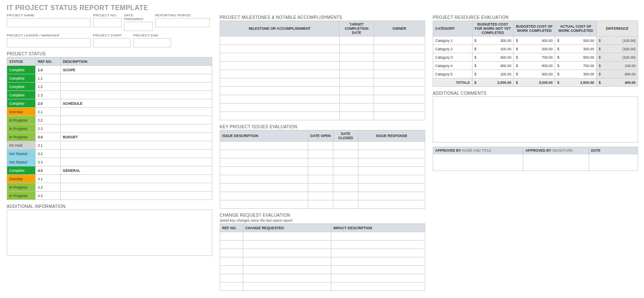  What do you see at coordinates (112, 43) in the screenshot?
I see `input-project-start` at bounding box center [112, 43].